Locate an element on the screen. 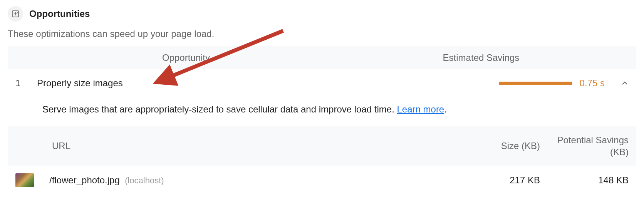 This screenshot has height=218, width=644. column-opportunity: Opportunity is located at coordinates (174, 58).